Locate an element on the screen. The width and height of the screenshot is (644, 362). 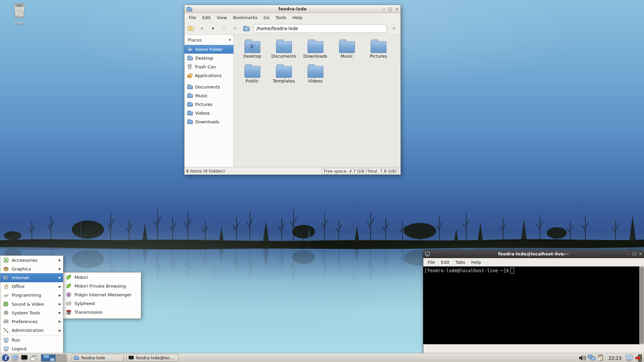
menu-item-administration: Administration ▶ is located at coordinates (32, 330).